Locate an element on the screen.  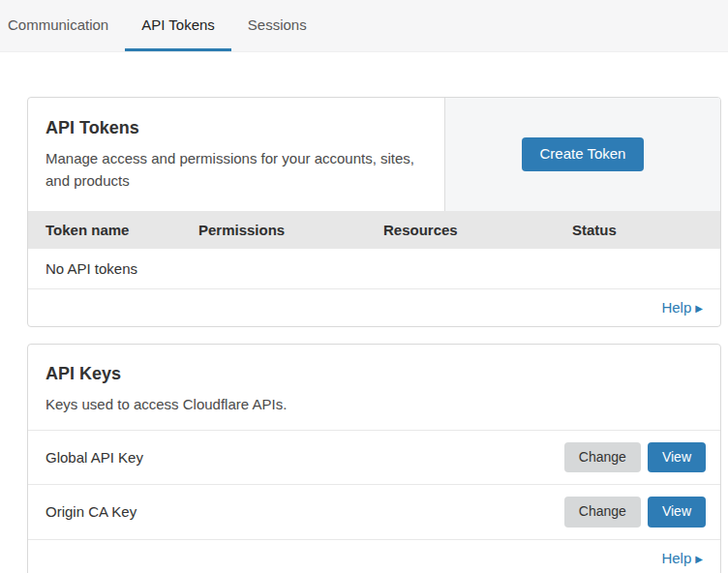
origin-ca-key-row: Origin CA Key Change View is located at coordinates (374, 512).